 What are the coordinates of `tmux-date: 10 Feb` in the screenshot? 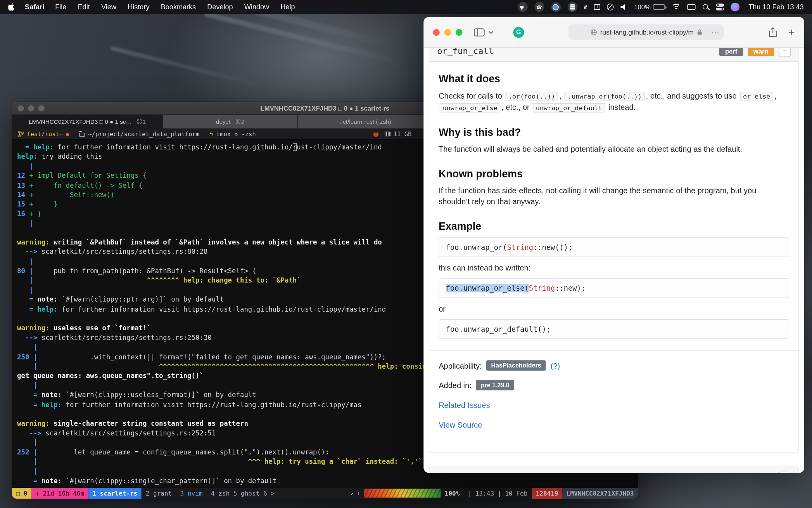 It's located at (516, 494).